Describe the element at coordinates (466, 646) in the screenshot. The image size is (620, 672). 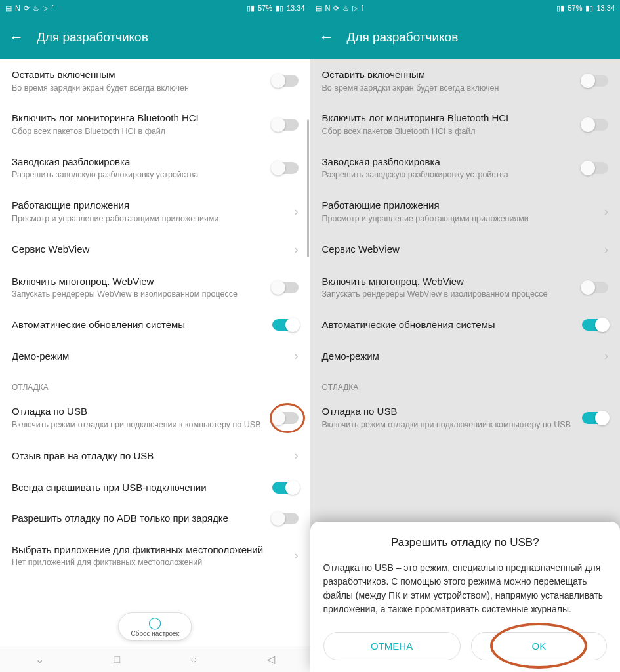
I see `dialog-buttons: ОТМЕНА OK` at that location.